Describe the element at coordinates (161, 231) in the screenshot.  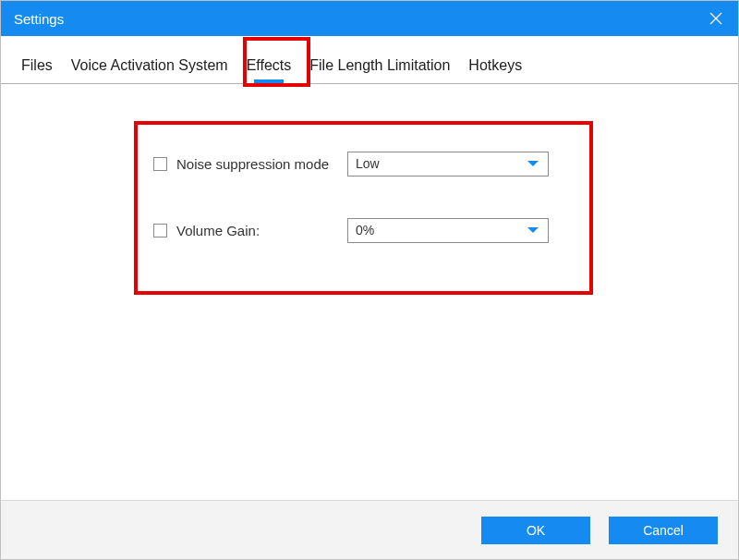
I see `volume-gain-checkbox` at that location.